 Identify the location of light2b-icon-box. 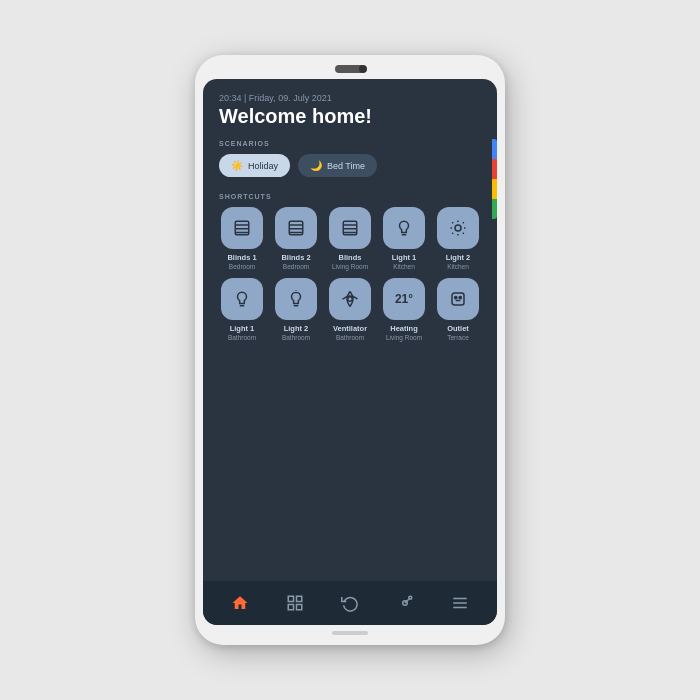
(296, 299).